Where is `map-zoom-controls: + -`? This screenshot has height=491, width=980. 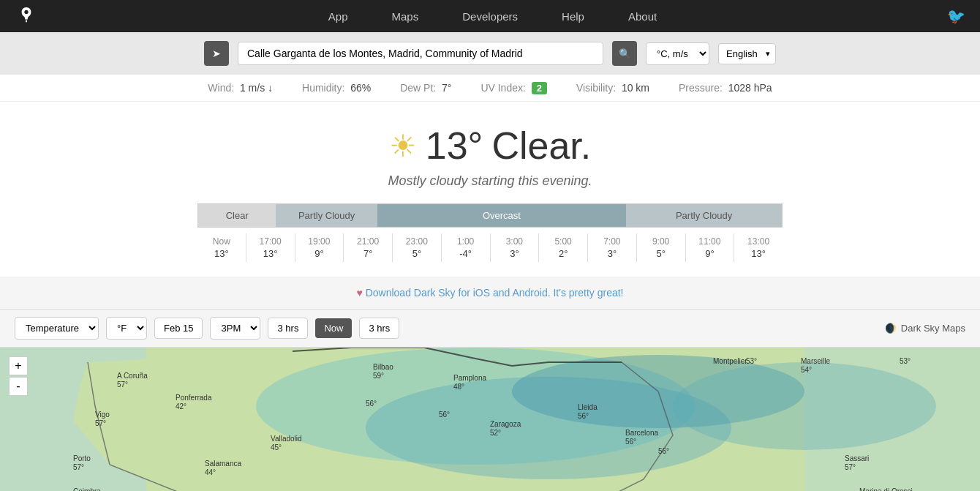
map-zoom-controls: + - is located at coordinates (18, 376).